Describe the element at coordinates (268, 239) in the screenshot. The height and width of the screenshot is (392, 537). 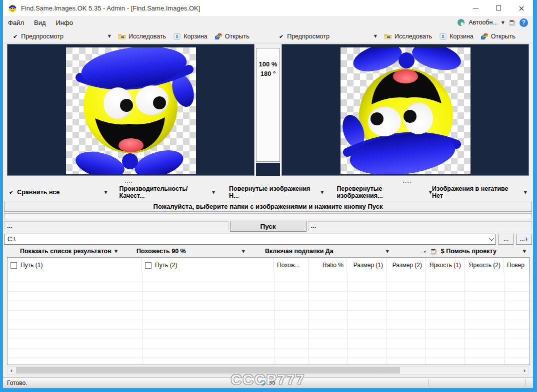
I see `path-row: C:\ ... ...+` at that location.